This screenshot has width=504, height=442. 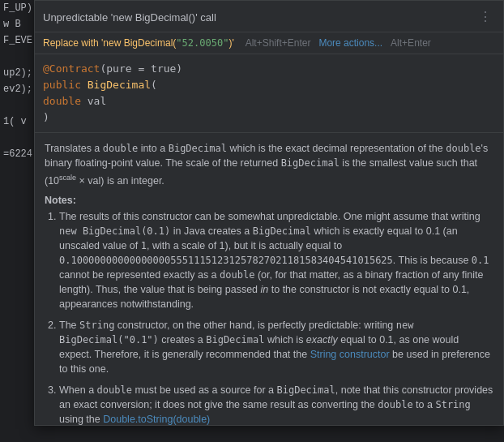 What do you see at coordinates (17, 73) in the screenshot?
I see `code-line-5: up2);` at bounding box center [17, 73].